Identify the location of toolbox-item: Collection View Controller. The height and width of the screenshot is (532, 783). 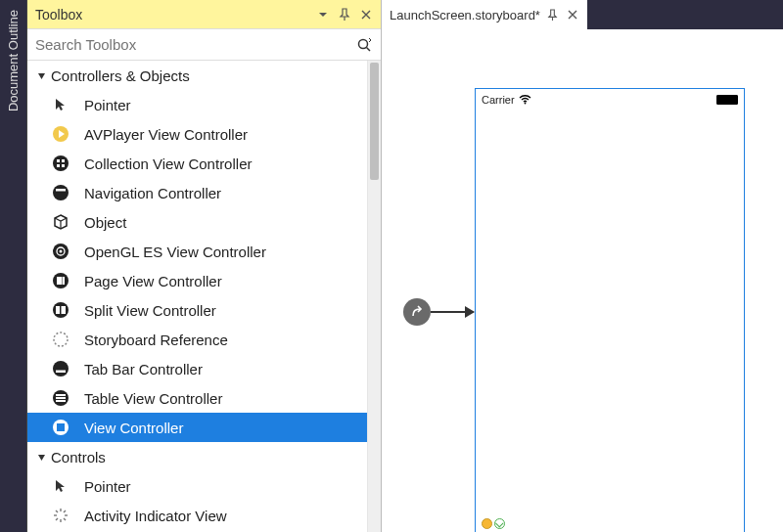
(198, 163).